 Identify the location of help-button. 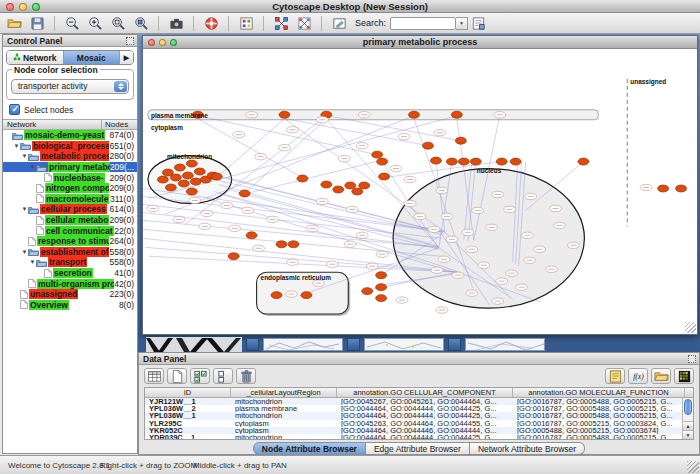
(211, 23).